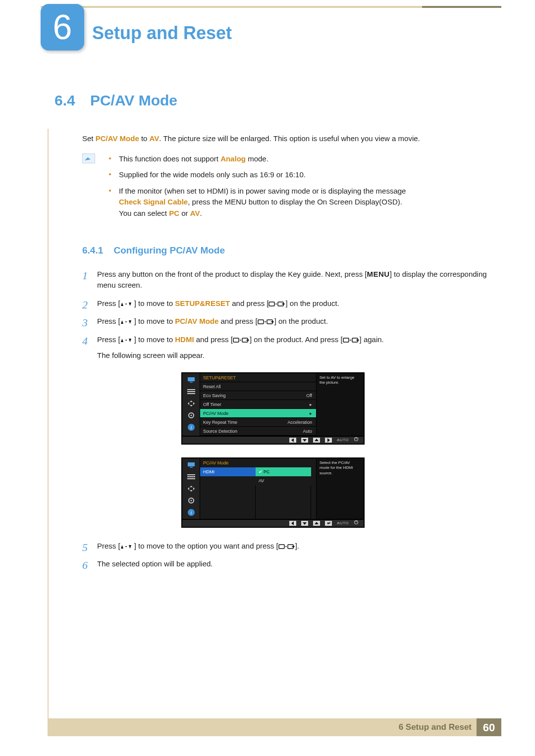 The height and width of the screenshot is (756, 535). What do you see at coordinates (258, 387) in the screenshot?
I see `osd-row: Reset All` at bounding box center [258, 387].